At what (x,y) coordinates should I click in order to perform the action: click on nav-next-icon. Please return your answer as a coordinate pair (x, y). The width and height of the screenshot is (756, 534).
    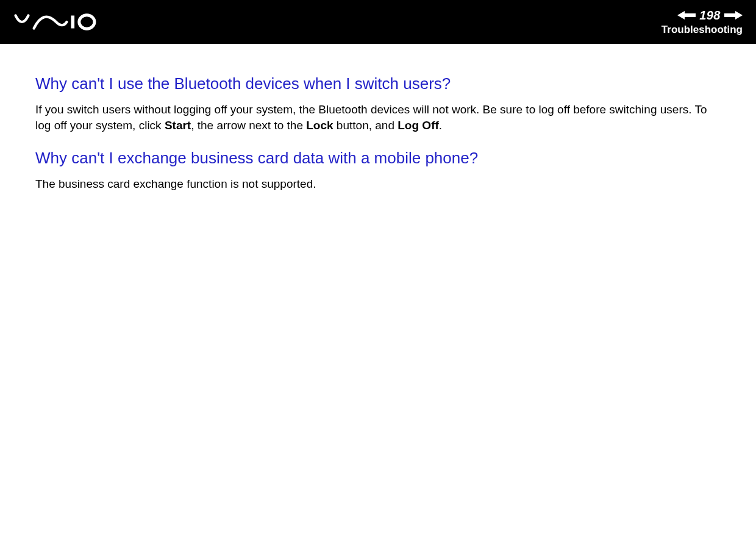
    Looking at the image, I should click on (733, 15).